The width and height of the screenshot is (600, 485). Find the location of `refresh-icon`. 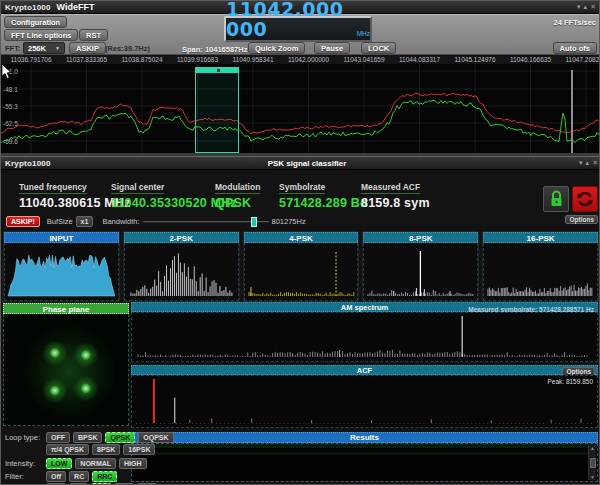

refresh-icon is located at coordinates (585, 199).